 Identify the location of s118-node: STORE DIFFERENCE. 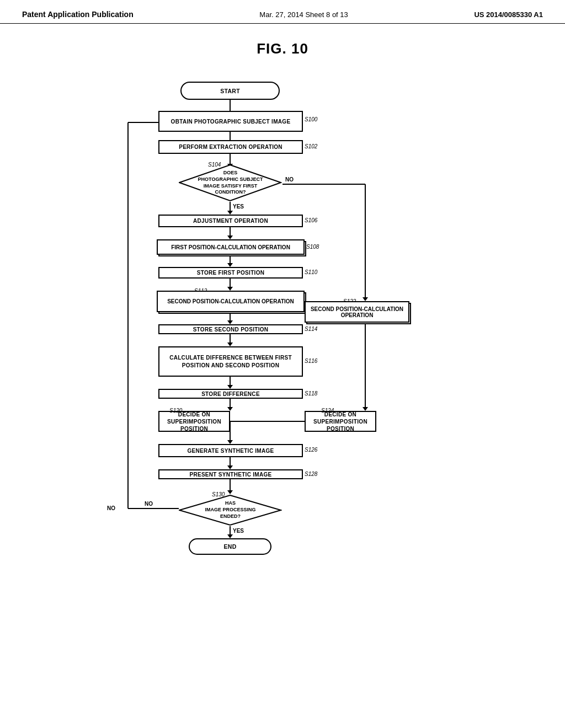
(231, 394).